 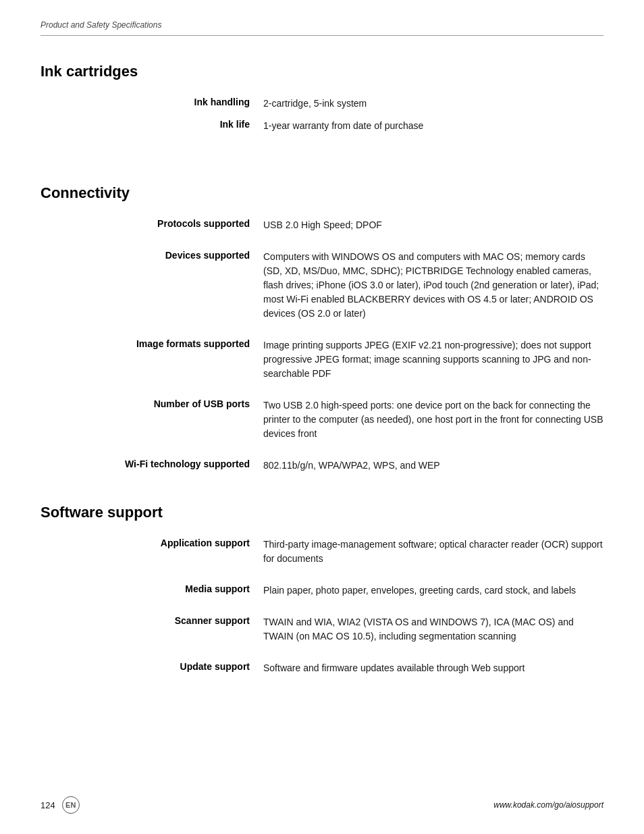 I want to click on section-title-connectivity: Connectivity, so click(x=322, y=193).